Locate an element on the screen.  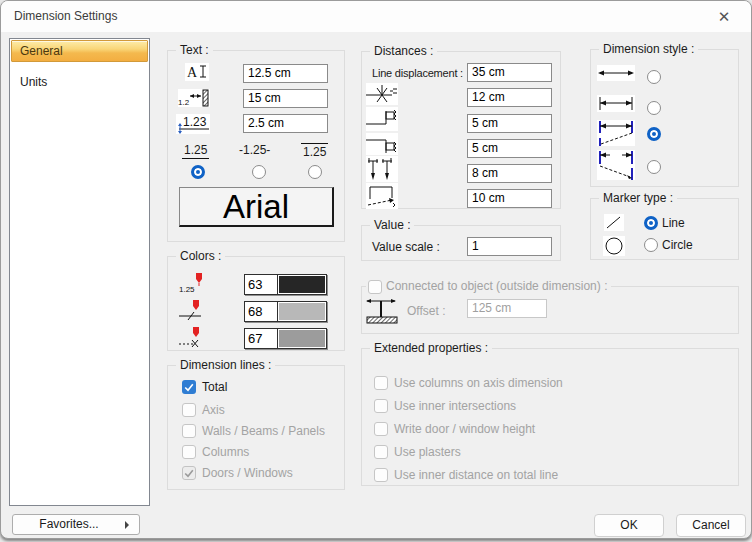
use-columns-checkbox is located at coordinates (381, 383).